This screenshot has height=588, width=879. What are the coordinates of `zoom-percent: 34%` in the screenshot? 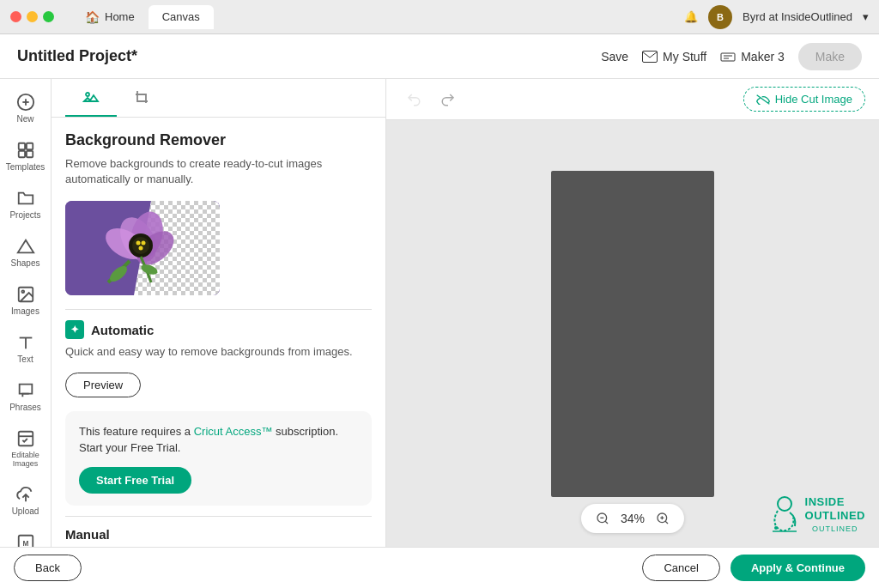 It's located at (633, 518).